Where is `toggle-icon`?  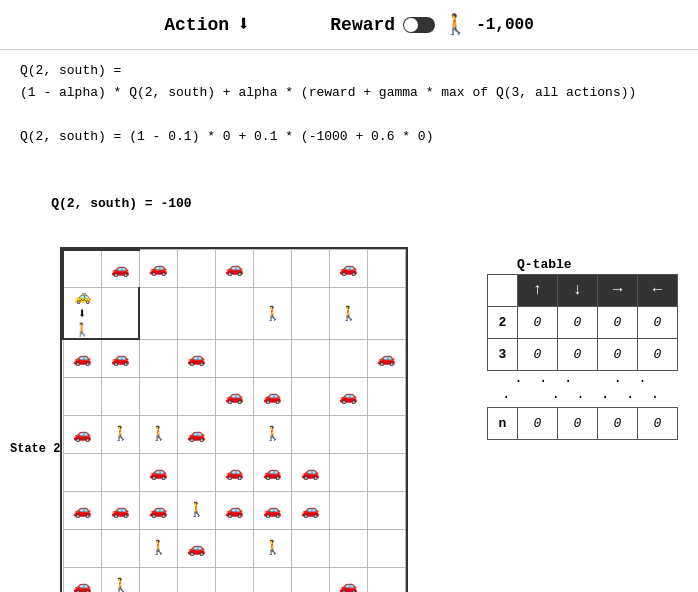
toggle-icon is located at coordinates (419, 25).